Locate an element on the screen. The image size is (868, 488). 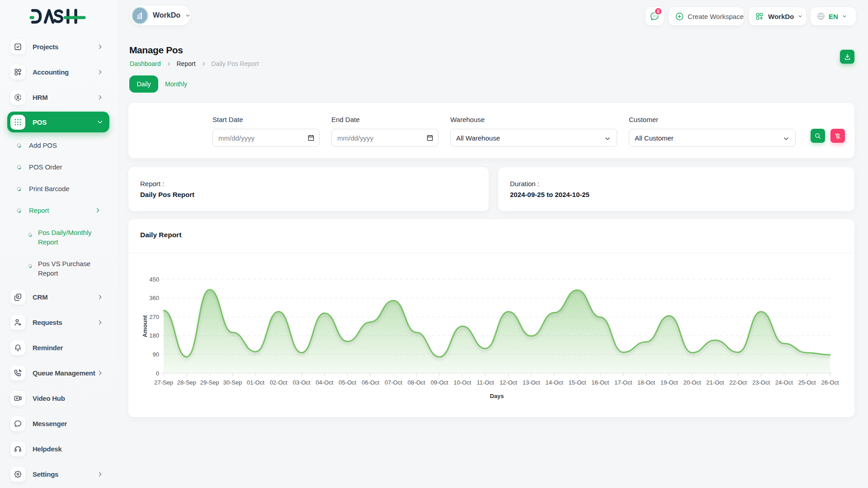
workspace-name: WorkDo is located at coordinates (166, 15).